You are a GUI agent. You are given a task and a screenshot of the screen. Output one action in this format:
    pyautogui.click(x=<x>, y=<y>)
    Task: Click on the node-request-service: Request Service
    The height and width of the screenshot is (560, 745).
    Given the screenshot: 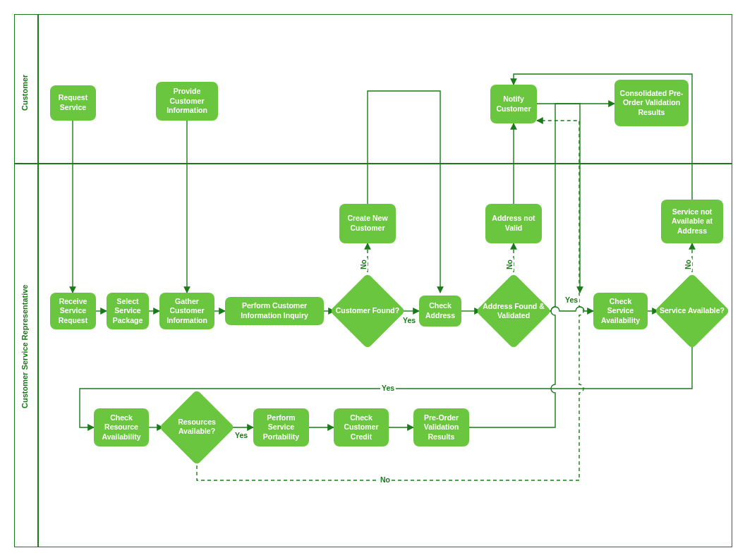 What is the action you would take?
    pyautogui.click(x=73, y=103)
    